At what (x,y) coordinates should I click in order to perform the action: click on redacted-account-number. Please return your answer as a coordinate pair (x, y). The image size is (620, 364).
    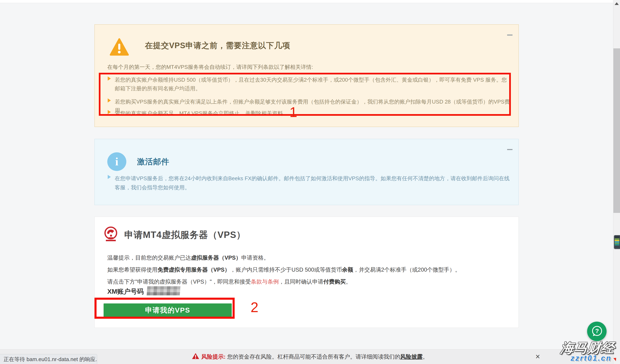
    Looking at the image, I should click on (163, 291).